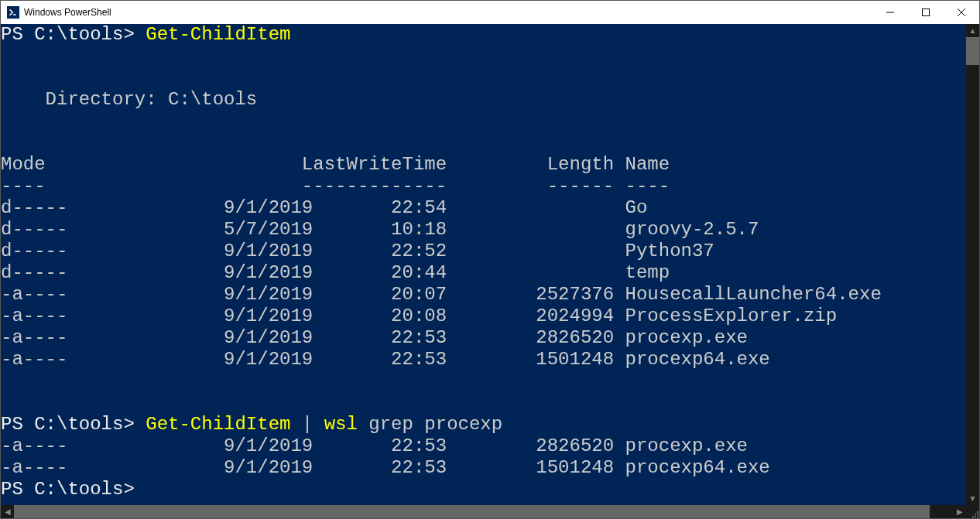  Describe the element at coordinates (972, 498) in the screenshot. I see `scroll-down-button: ▼` at that location.